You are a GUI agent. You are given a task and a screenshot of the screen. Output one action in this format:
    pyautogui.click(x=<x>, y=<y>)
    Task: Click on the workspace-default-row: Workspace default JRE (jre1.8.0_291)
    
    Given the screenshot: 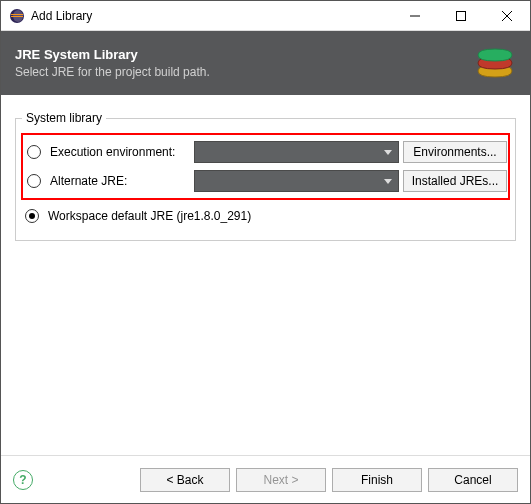 What is the action you would take?
    pyautogui.click(x=266, y=216)
    